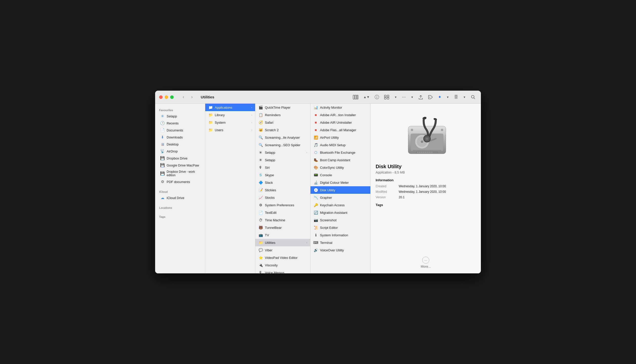  What do you see at coordinates (175, 137) in the screenshot?
I see `sidebar-item-label: Downloads` at bounding box center [175, 137].